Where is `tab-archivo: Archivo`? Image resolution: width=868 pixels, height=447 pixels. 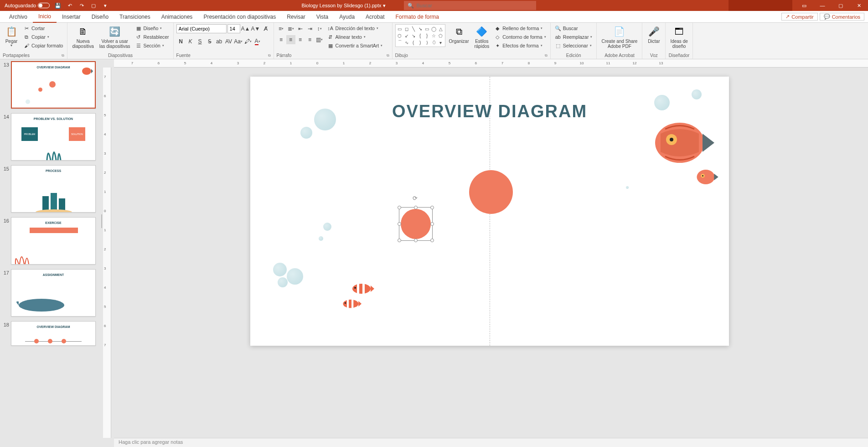 tab-archivo: Archivo is located at coordinates (18, 17).